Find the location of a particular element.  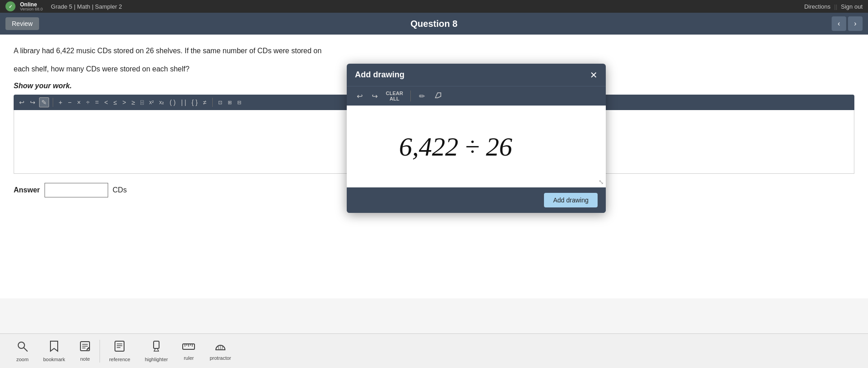

cds-label: CDs is located at coordinates (120, 190).